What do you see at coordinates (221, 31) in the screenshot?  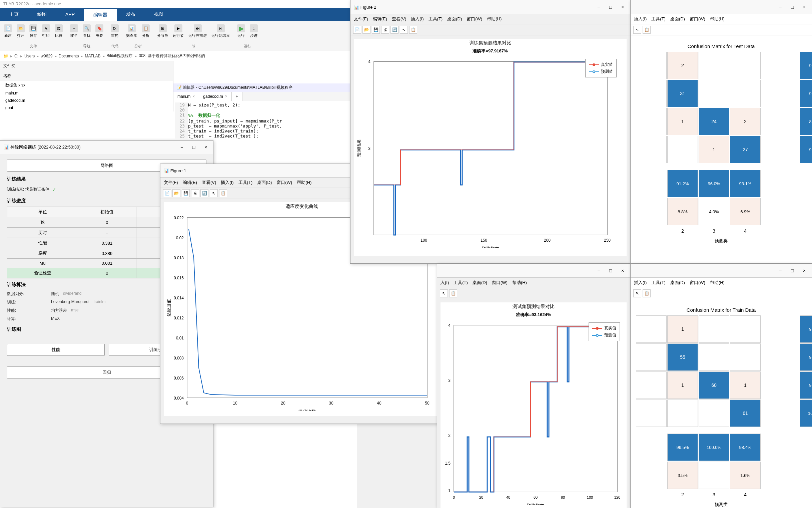 I see `run-end-button: ⏯运行到结束` at bounding box center [221, 31].